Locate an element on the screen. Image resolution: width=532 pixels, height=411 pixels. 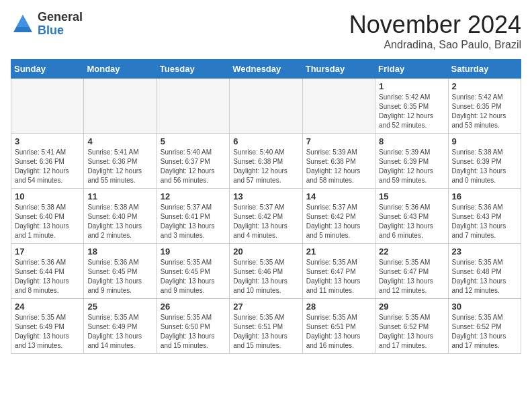
weekday-header-saturday: Saturday is located at coordinates (484, 69).